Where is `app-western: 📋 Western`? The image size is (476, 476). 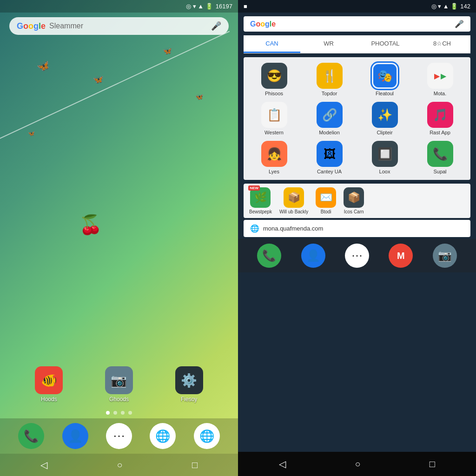
app-western: 📋 Western is located at coordinates (274, 119).